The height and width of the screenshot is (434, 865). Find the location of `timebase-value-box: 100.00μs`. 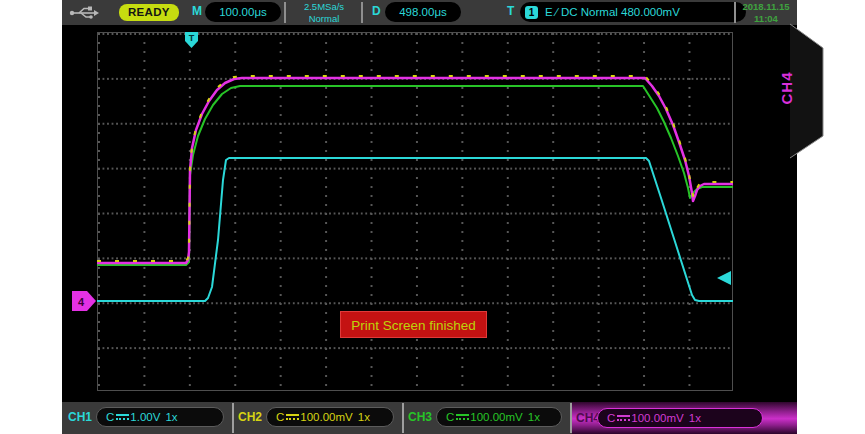

timebase-value-box: 100.00μs is located at coordinates (243, 12).